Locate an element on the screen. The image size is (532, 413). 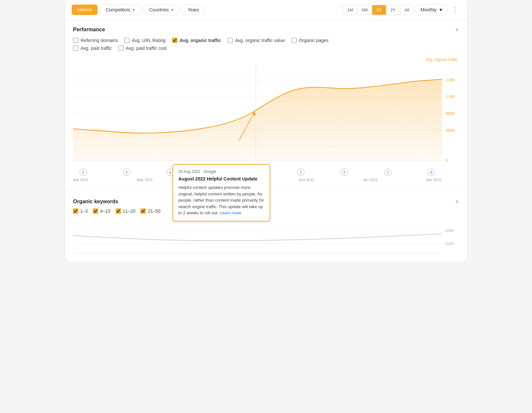
tab-metrics: Metrics is located at coordinates (85, 10).